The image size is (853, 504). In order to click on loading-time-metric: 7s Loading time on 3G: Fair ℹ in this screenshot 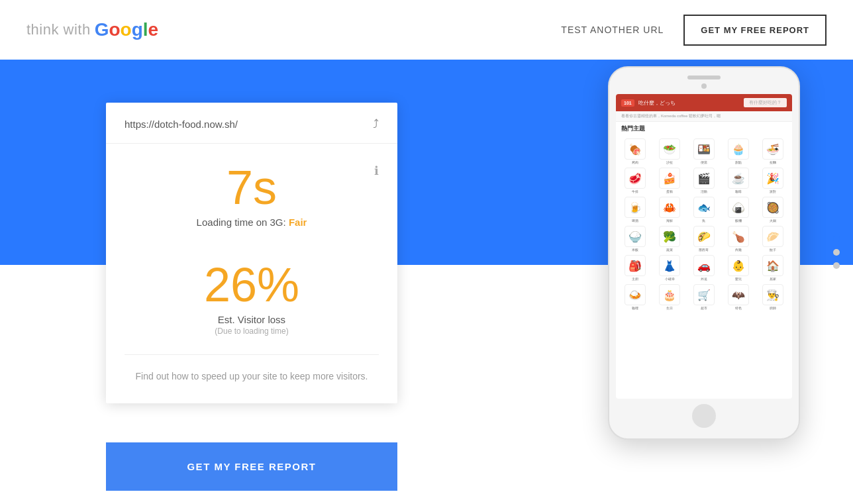, I will do `click(252, 185)`.